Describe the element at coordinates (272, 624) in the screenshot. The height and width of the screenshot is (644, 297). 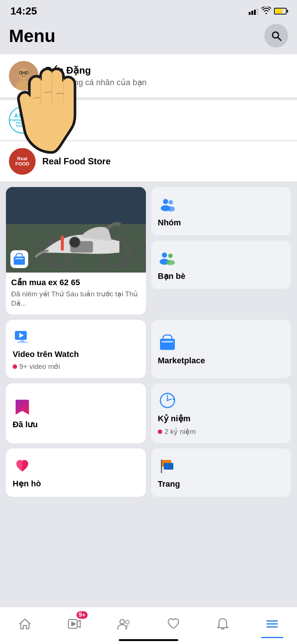
I see `menu-nav-icon` at that location.